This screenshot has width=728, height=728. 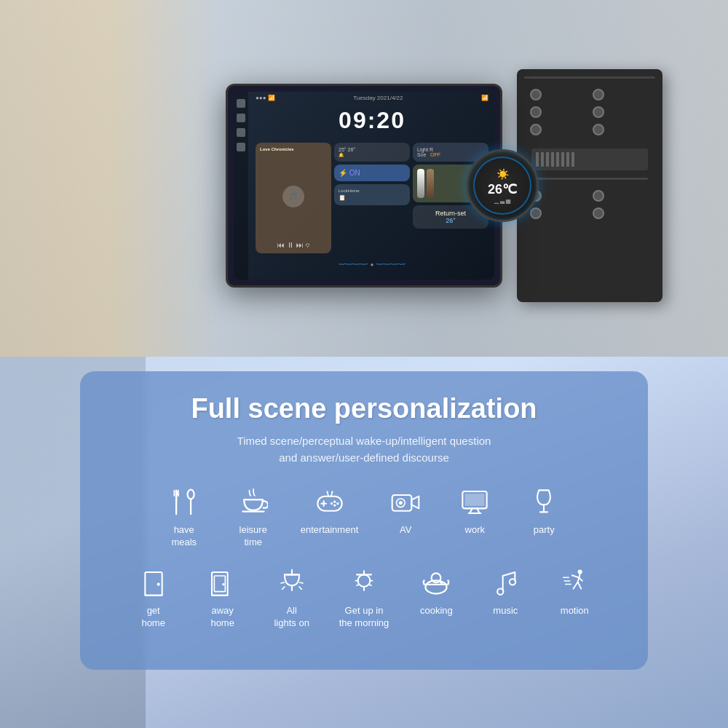 I want to click on get-home-label: gethome, so click(x=153, y=617).